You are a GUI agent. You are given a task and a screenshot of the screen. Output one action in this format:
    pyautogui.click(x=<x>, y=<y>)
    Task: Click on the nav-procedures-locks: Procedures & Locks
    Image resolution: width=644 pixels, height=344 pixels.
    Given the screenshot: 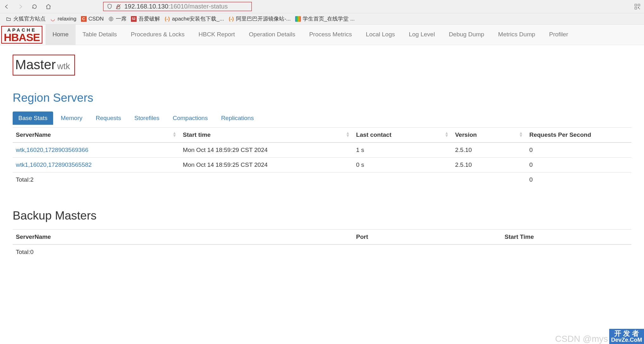 What is the action you would take?
    pyautogui.click(x=158, y=35)
    